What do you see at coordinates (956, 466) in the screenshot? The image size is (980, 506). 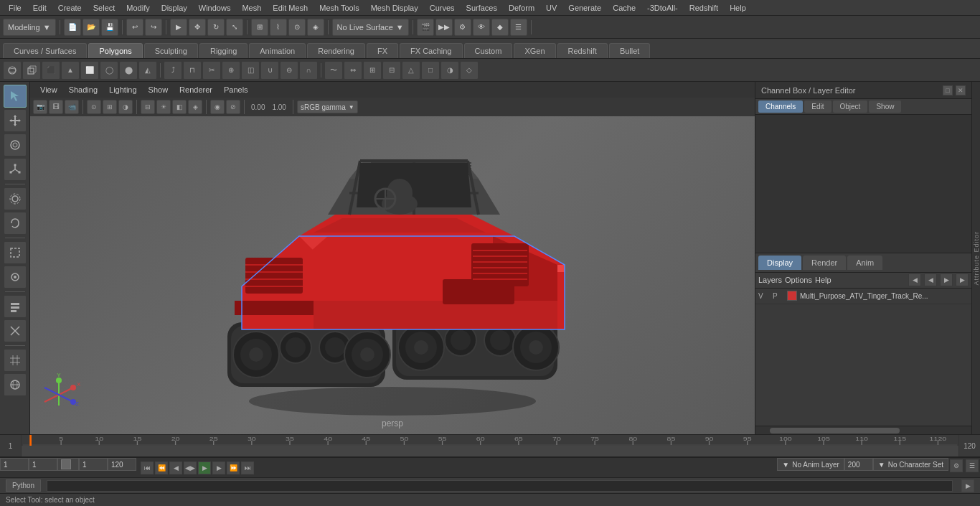 I see `settings-extra-btn: ⚙` at bounding box center [956, 466].